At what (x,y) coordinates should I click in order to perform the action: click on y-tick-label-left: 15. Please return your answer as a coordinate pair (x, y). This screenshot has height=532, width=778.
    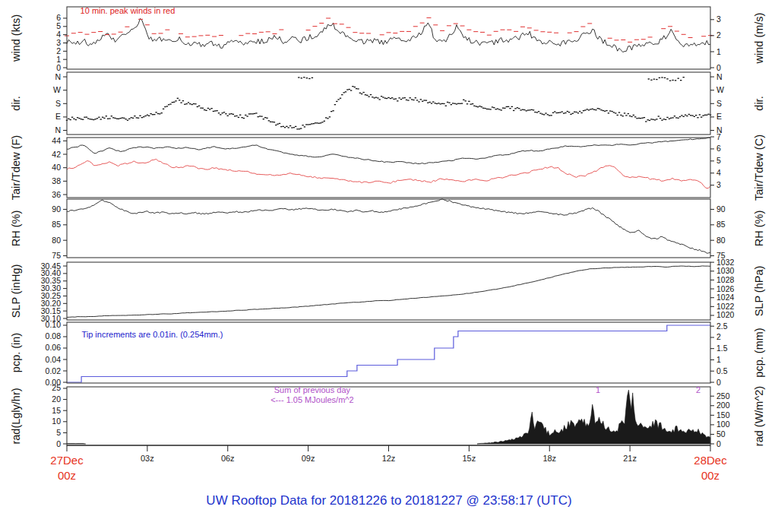
    Looking at the image, I should click on (56, 410).